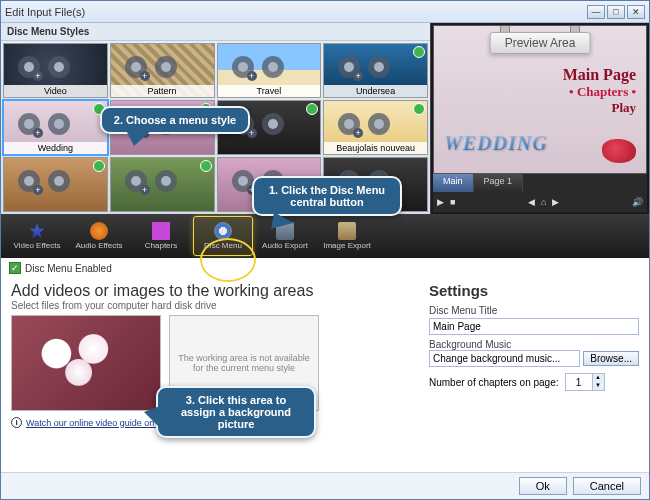 The width and height of the screenshot is (650, 500). What do you see at coordinates (540, 100) in the screenshot?
I see `preview-area: Preview Area Main Page • Chapters • Play…` at bounding box center [540, 100].